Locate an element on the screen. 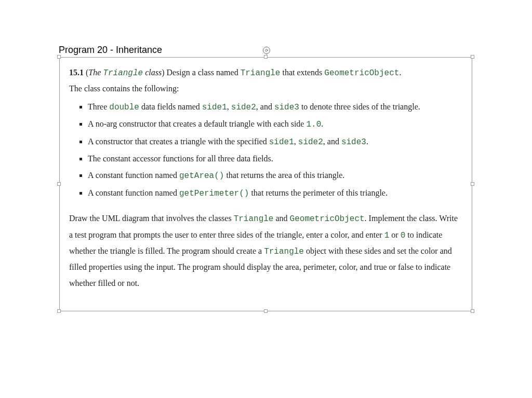  exercise-intro: 15.1 (The Triangle class) Design a class… is located at coordinates (266, 81).